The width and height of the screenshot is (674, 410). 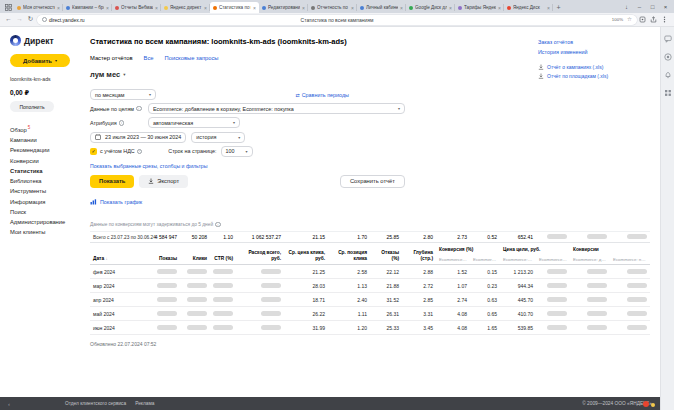 I want to click on column-header-avg-position: Ср. позиция клика, so click(x=349, y=254).